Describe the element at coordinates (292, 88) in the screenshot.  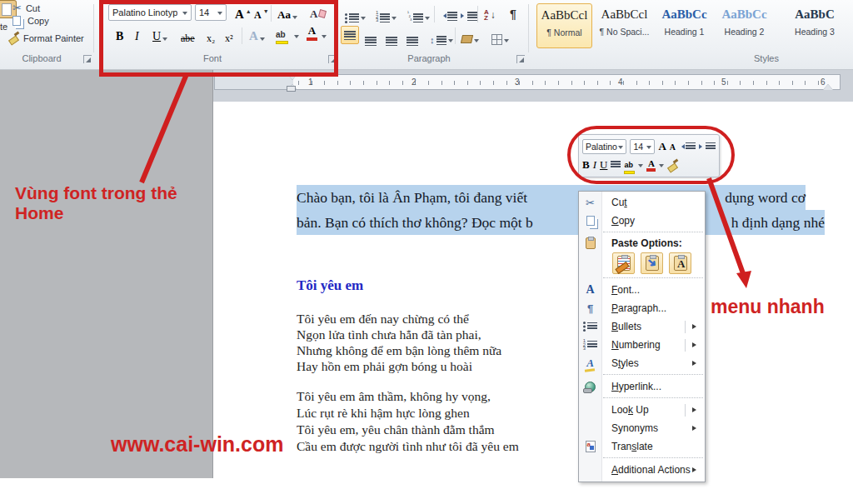
I see `left-indent-marker` at that location.